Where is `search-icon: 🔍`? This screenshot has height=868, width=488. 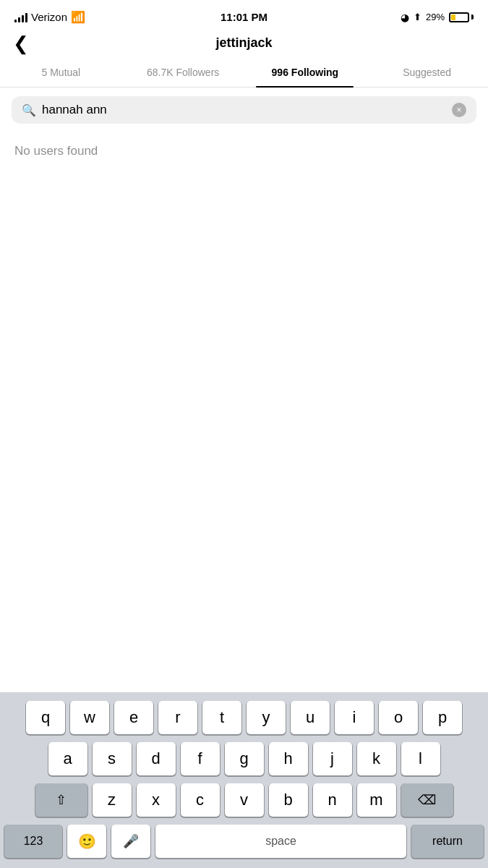 search-icon: 🔍 is located at coordinates (29, 110).